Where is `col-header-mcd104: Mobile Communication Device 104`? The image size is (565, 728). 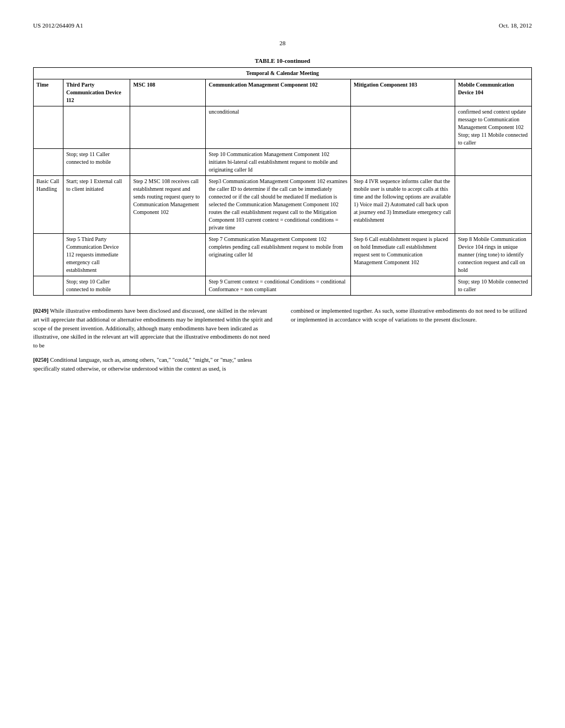
col-header-mcd104: Mobile Communication Device 104 is located at coordinates (493, 93).